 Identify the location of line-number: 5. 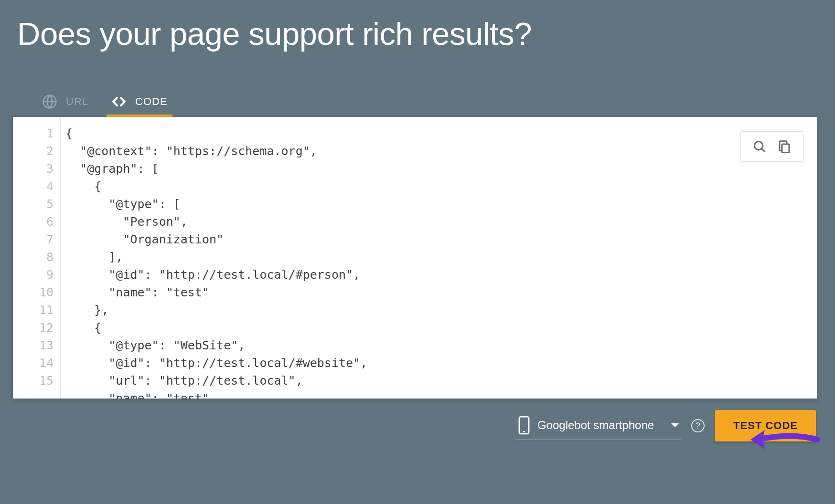
(33, 204).